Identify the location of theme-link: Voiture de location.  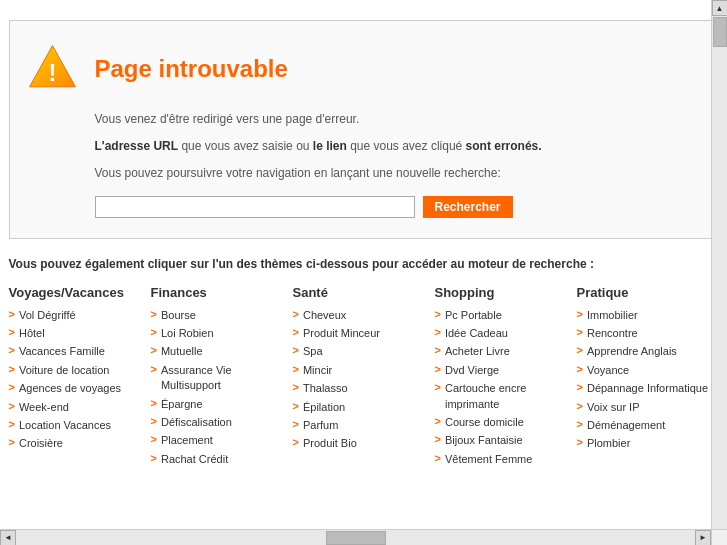
(64, 370).